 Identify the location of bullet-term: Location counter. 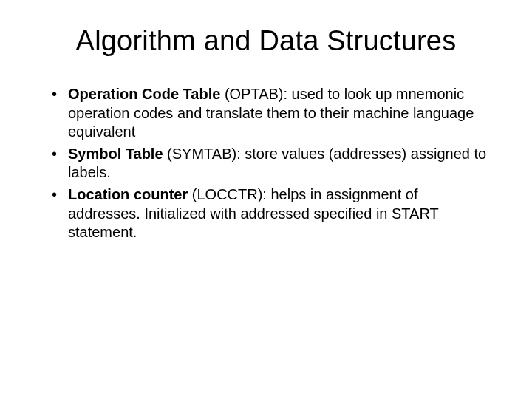
(130, 194).